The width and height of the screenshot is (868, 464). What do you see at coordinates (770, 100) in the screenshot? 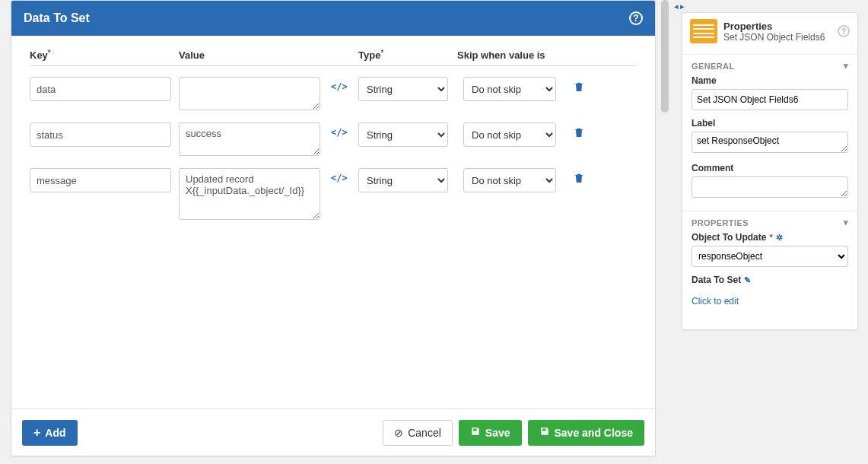
I see `name-input` at bounding box center [770, 100].